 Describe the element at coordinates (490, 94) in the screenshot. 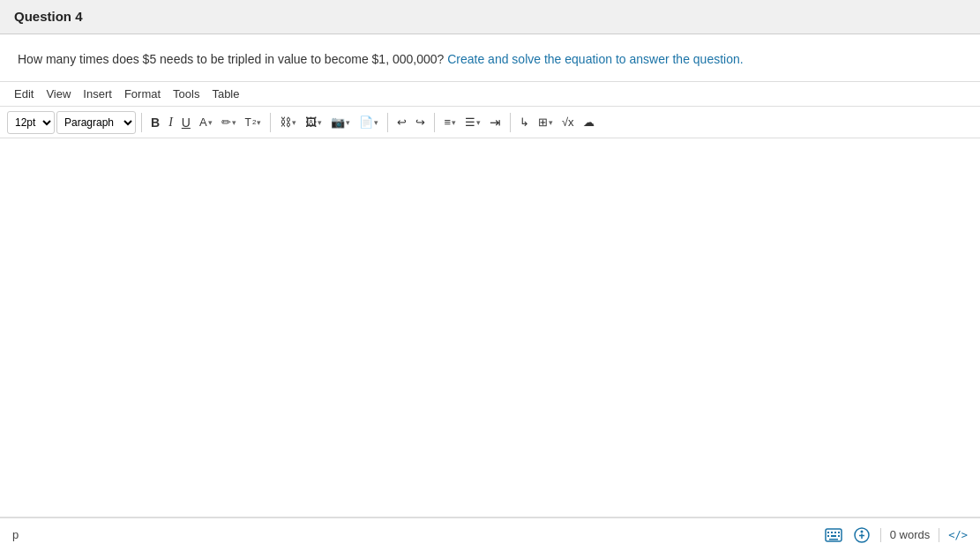

I see `menu-bar: Edit View Insert Format Tools Table` at that location.